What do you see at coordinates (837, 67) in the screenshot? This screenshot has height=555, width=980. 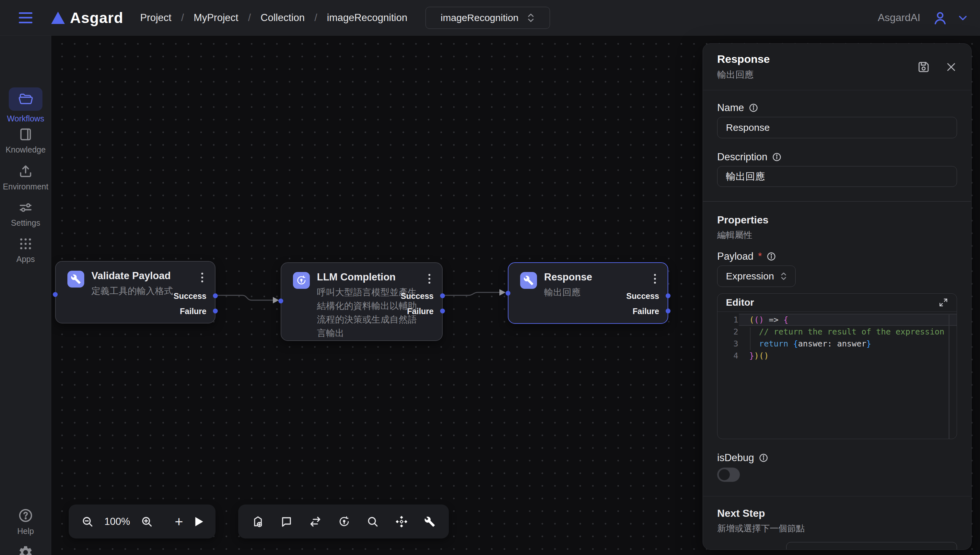 I see `panel-header: Response 輸出回應` at bounding box center [837, 67].